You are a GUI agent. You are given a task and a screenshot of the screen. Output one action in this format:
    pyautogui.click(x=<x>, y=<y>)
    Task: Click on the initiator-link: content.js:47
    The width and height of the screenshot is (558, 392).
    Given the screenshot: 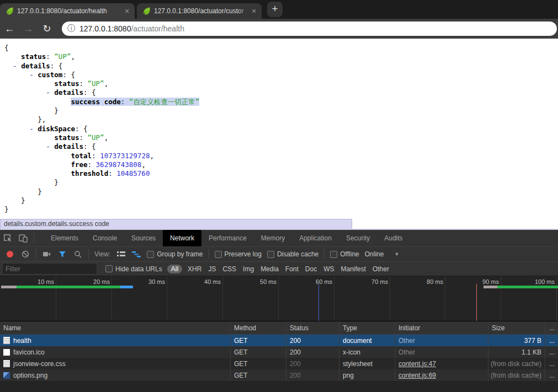 What is the action you would take?
    pyautogui.click(x=417, y=364)
    